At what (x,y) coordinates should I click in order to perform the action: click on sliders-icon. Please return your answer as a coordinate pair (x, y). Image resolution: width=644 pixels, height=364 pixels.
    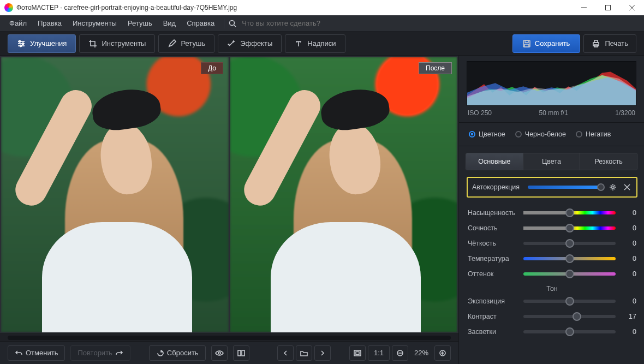
    Looking at the image, I should click on (21, 44).